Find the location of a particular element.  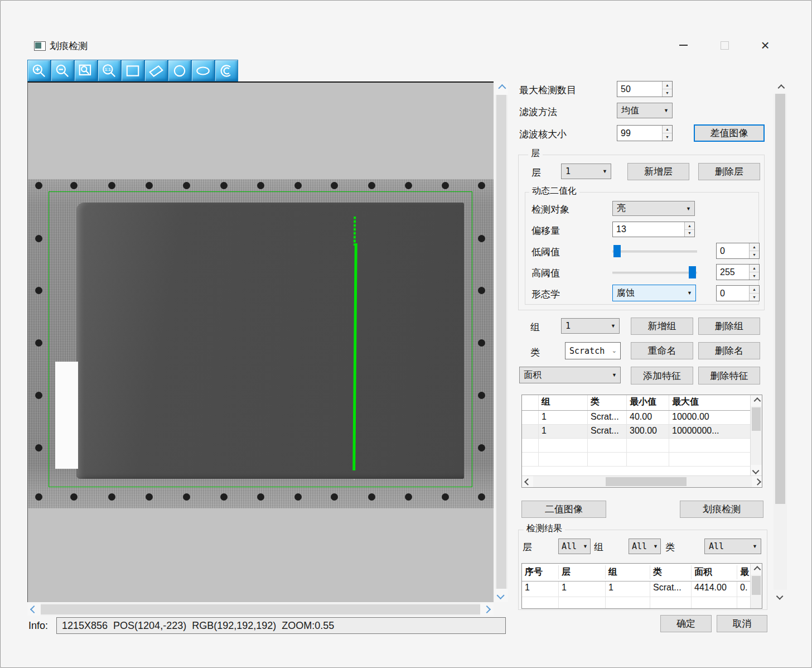

rename-class-button: 重命名 is located at coordinates (662, 350).